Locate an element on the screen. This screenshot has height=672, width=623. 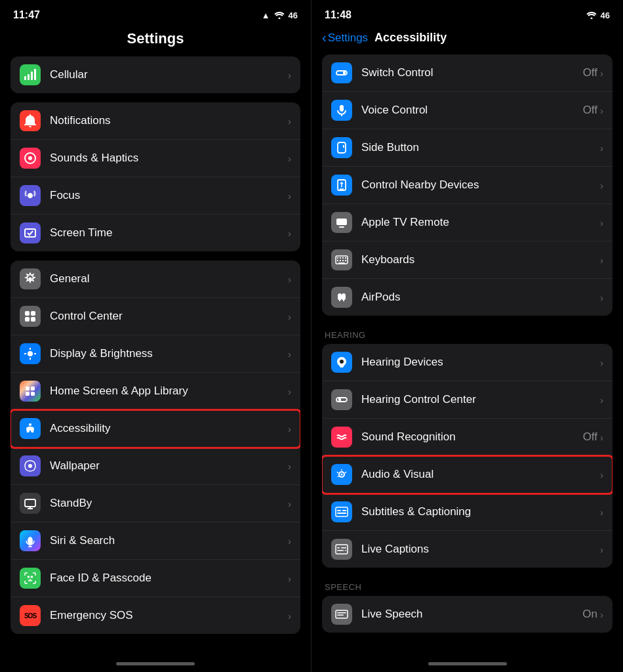
accessibility-icon is located at coordinates (30, 429).